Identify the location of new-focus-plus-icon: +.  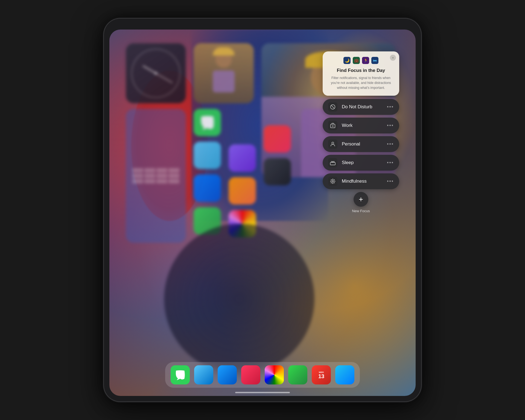
(361, 199).